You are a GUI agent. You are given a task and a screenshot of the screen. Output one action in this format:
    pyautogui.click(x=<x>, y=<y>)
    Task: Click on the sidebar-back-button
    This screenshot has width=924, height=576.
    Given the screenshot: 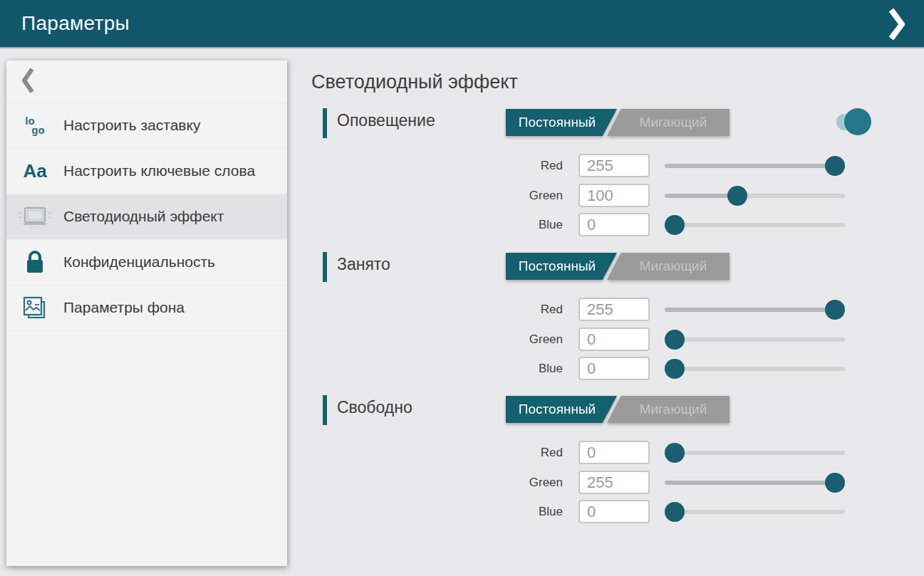 What is the action you would take?
    pyautogui.click(x=147, y=82)
    